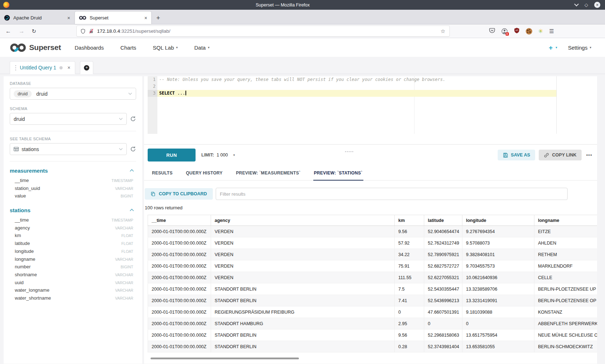 This screenshot has height=364, width=605. I want to click on editor-lines: 1-- Note: Unless you save your query, th…, so click(371, 86).